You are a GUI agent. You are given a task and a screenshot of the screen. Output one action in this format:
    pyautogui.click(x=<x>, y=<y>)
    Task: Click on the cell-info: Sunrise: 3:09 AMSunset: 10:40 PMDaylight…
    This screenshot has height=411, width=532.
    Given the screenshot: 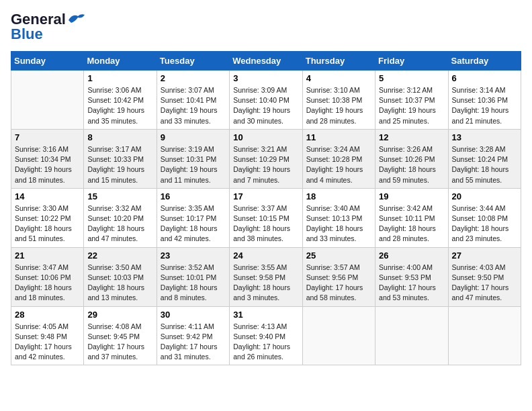 What is the action you would take?
    pyautogui.click(x=266, y=106)
    